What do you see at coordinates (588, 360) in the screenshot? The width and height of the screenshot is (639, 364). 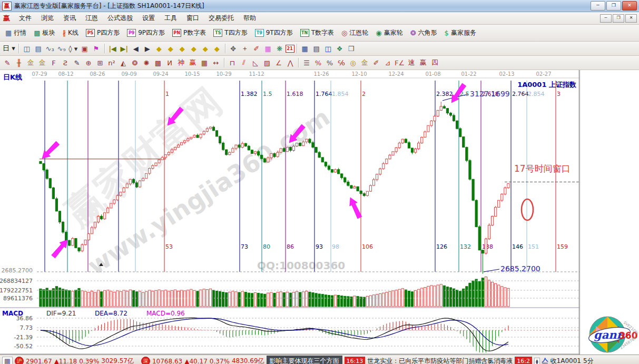 I see `period-minute-label: 5分` at bounding box center [588, 360].